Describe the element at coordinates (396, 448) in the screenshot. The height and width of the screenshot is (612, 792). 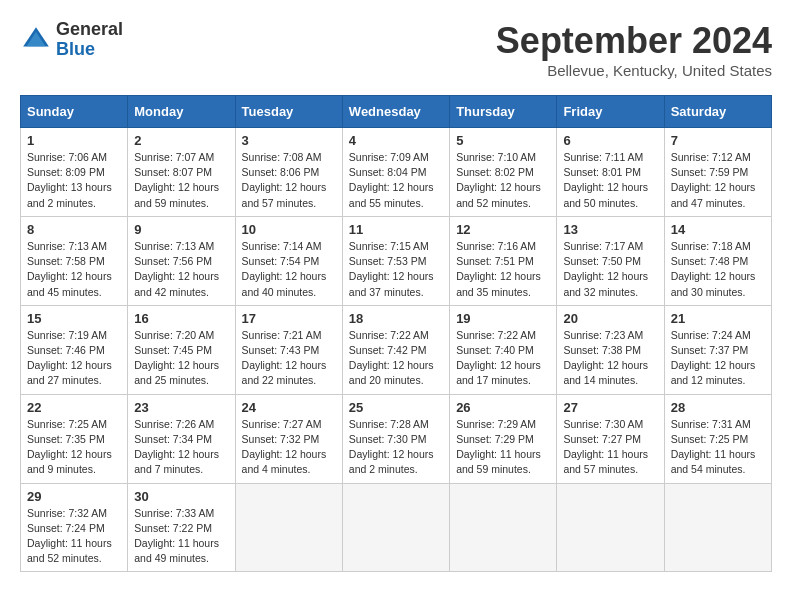
I see `day-detail: Sunrise: 7:28 AMSunset: 7:30 PMDaylight:…` at that location.